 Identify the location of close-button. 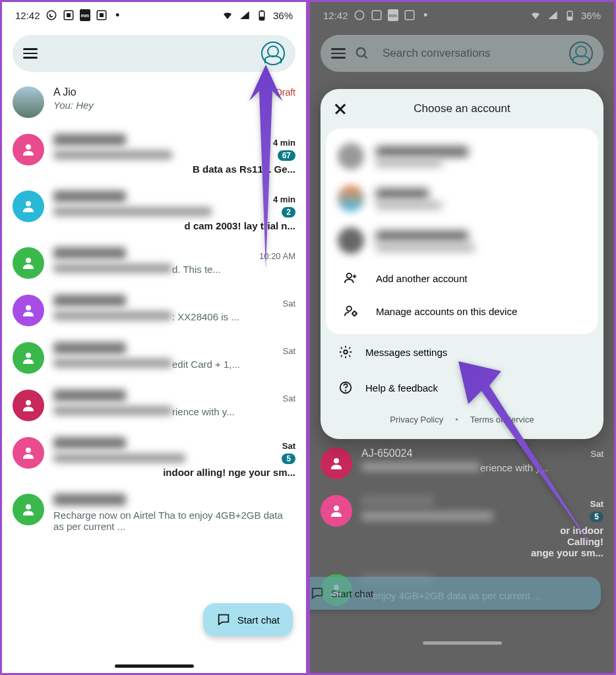
(340, 109).